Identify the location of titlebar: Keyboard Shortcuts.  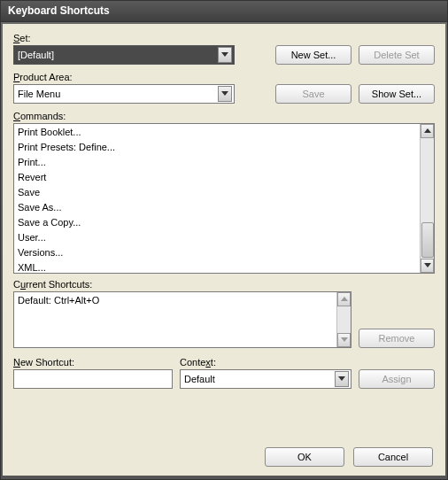
(224, 12).